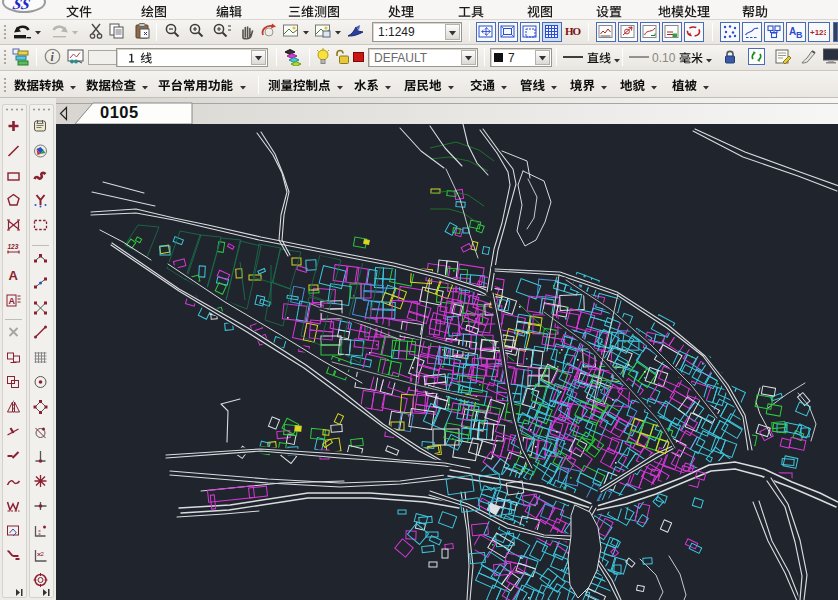 This screenshot has height=600, width=838. What do you see at coordinates (53, 57) in the screenshot?
I see `svg-text: i` at bounding box center [53, 57].